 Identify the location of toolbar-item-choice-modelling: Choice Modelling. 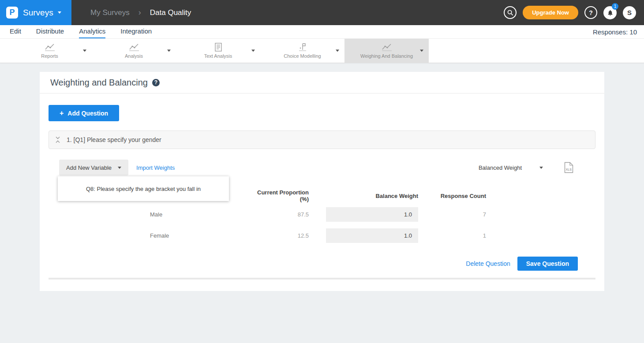
(303, 51).